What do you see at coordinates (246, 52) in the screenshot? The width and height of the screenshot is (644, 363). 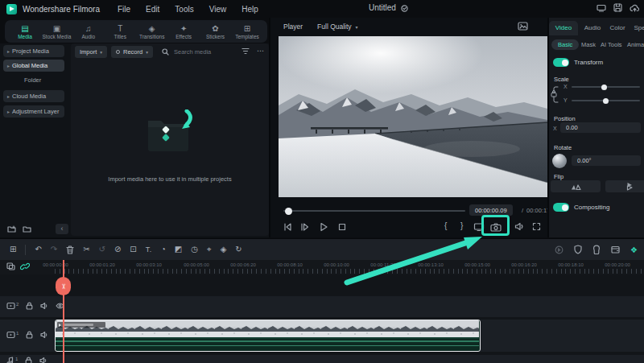 I see `filter-icon` at bounding box center [246, 52].